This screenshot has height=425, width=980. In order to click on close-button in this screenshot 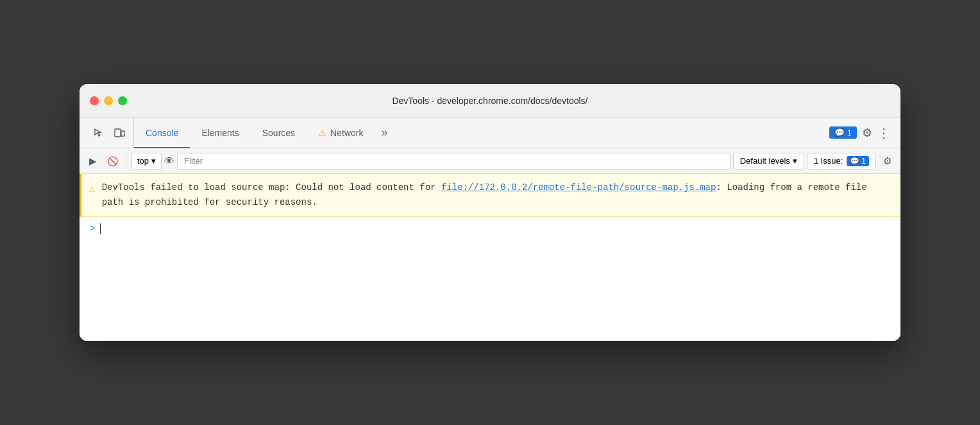, I will do `click(94, 101)`.